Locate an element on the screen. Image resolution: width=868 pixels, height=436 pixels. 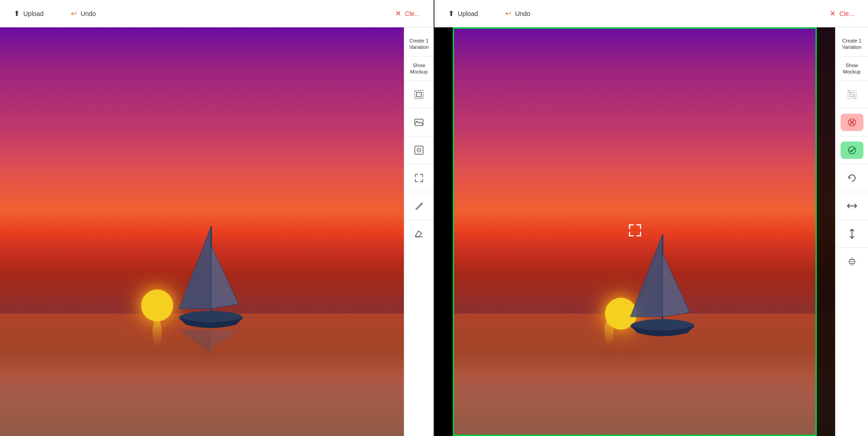
crop-overlay-left is located at coordinates (444, 232).